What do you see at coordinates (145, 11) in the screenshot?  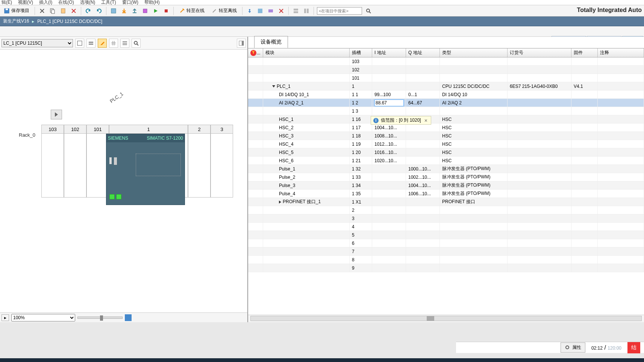 I see `simulate-button` at bounding box center [145, 11].